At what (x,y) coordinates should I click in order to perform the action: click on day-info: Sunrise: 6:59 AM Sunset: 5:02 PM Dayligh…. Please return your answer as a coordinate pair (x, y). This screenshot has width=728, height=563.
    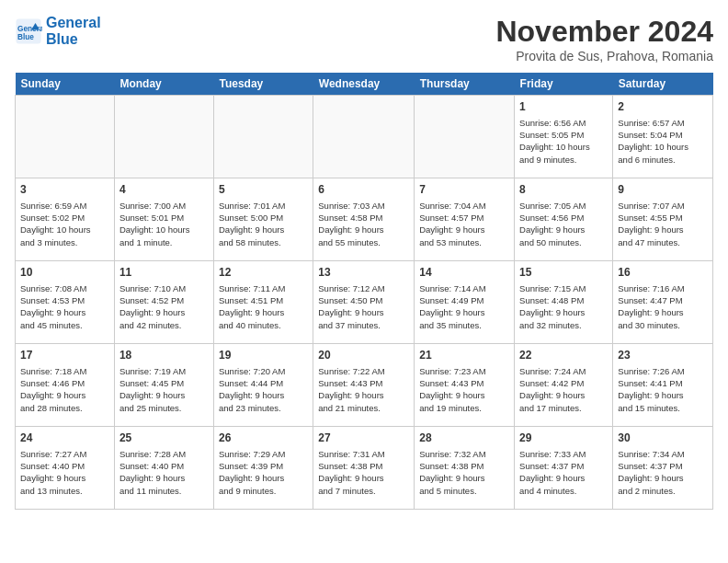
    Looking at the image, I should click on (64, 224).